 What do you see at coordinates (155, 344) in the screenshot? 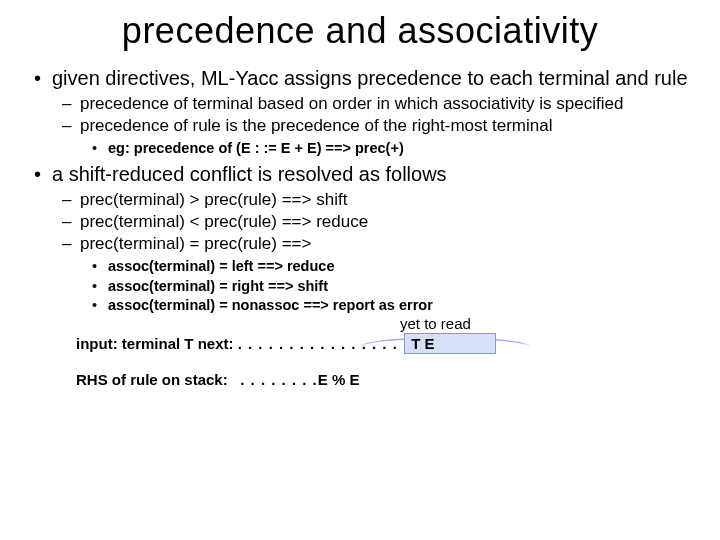
I see `input-label: input: terminal T next:` at bounding box center [155, 344].